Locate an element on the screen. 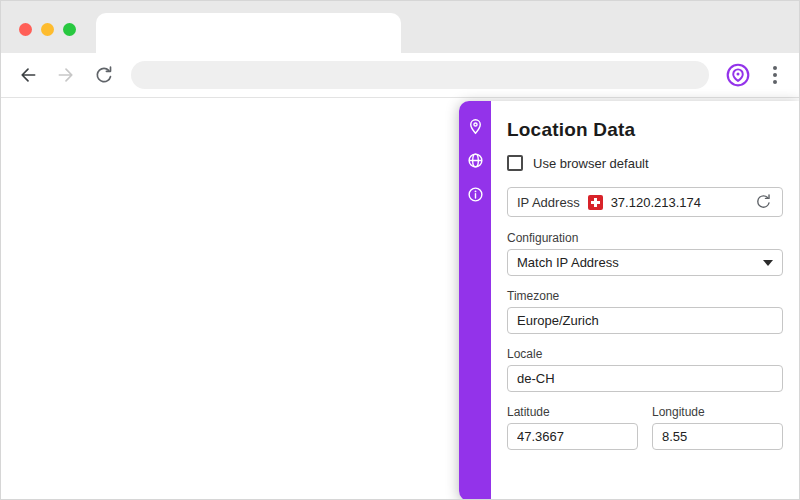 The width and height of the screenshot is (800, 500). browser-menu-button is located at coordinates (775, 75).